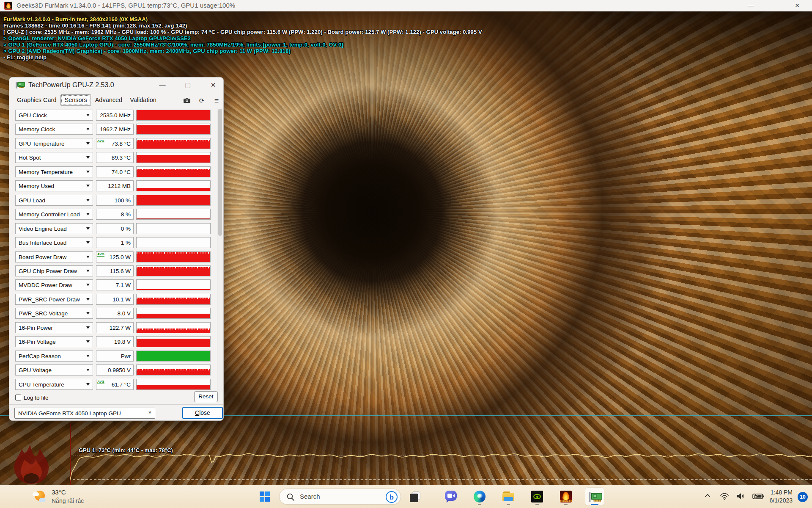 This screenshot has height=508, width=812. Describe the element at coordinates (797, 6) in the screenshot. I see `furmark-close-button: ✕` at that location.